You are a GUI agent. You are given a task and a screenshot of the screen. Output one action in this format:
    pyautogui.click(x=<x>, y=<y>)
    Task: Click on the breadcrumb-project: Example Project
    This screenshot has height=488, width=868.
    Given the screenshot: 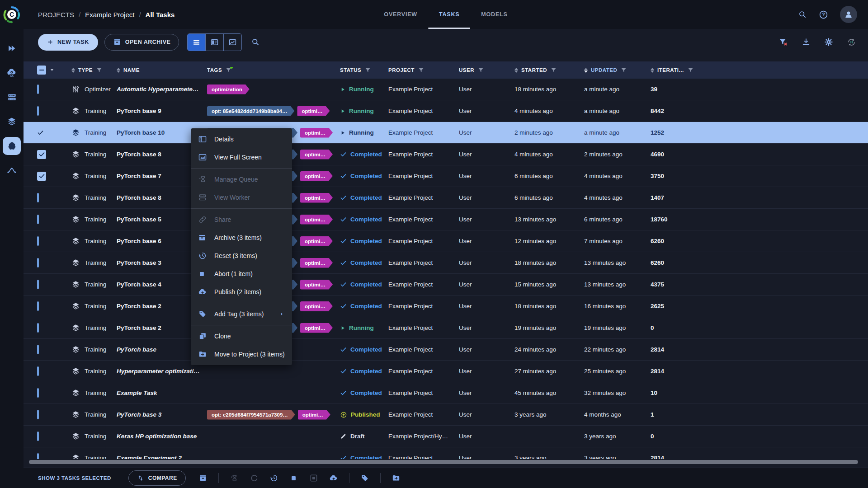 What is the action you would take?
    pyautogui.click(x=109, y=14)
    